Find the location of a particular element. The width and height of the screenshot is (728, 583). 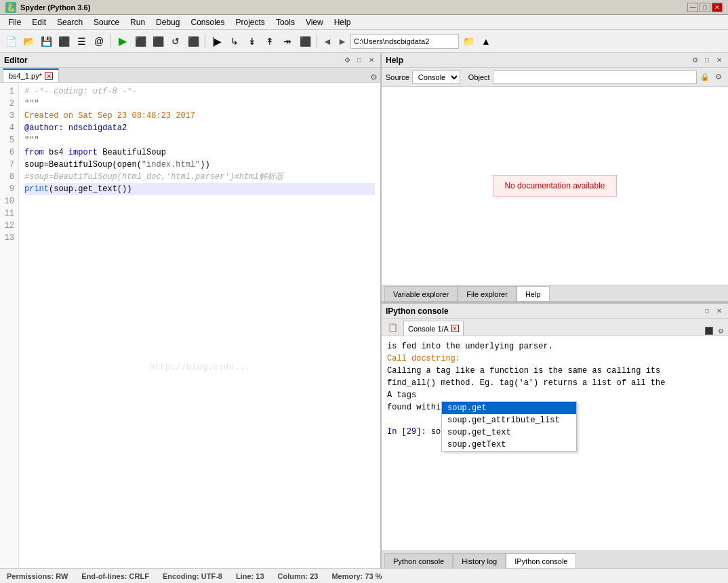

minimize-button: — is located at coordinates (693, 7).